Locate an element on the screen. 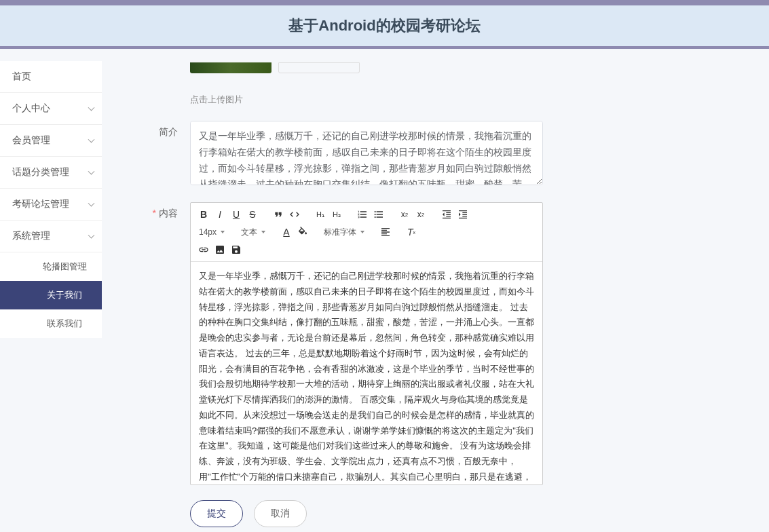 The image size is (769, 532). clear-format-icon: Tx is located at coordinates (411, 232).